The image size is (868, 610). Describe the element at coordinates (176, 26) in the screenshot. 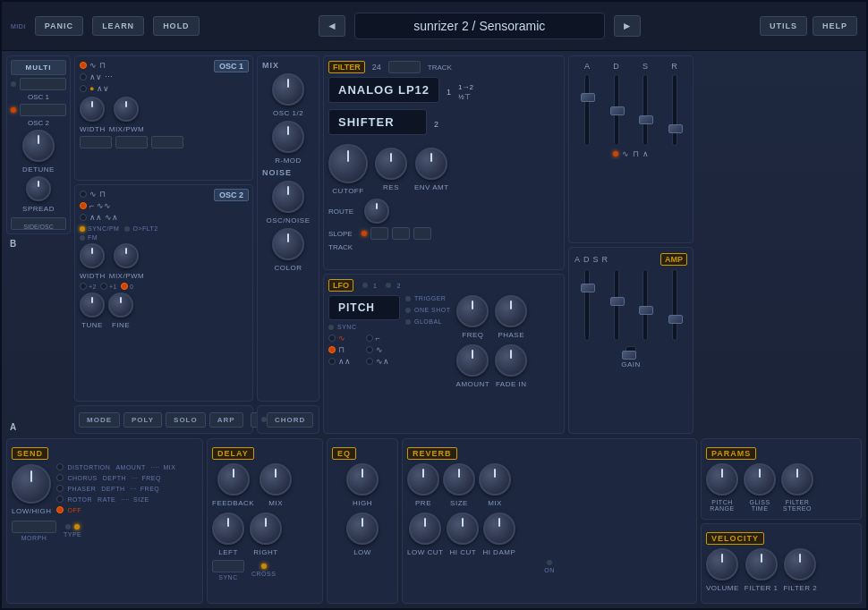

I see `hold-button: HOLD` at that location.